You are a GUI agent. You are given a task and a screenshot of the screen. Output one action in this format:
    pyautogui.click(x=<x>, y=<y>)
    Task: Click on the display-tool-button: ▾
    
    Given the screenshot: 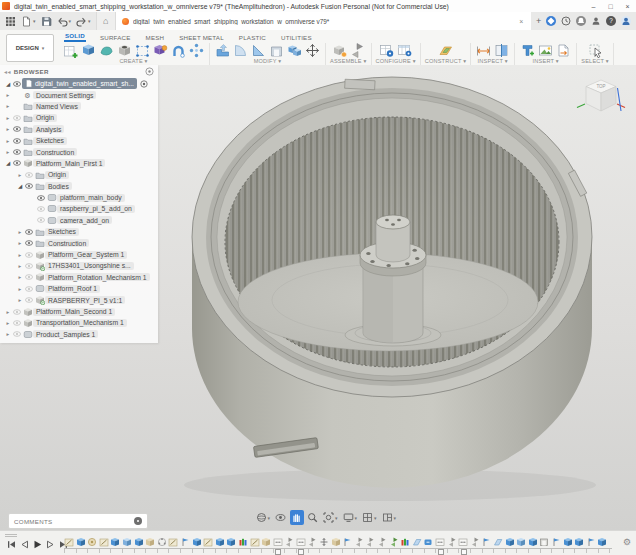 What is the action you would take?
    pyautogui.click(x=350, y=518)
    